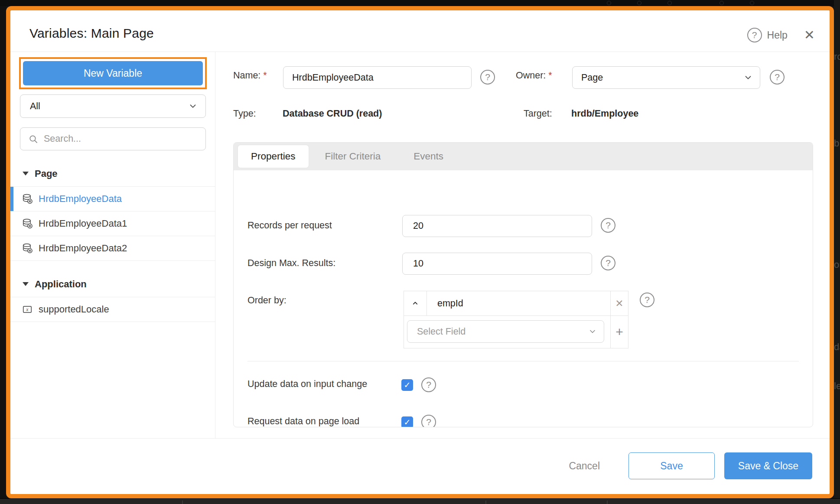 This screenshot has width=840, height=504. Describe the element at coordinates (35, 107) in the screenshot. I see `variable-type-filter-value: All` at that location.